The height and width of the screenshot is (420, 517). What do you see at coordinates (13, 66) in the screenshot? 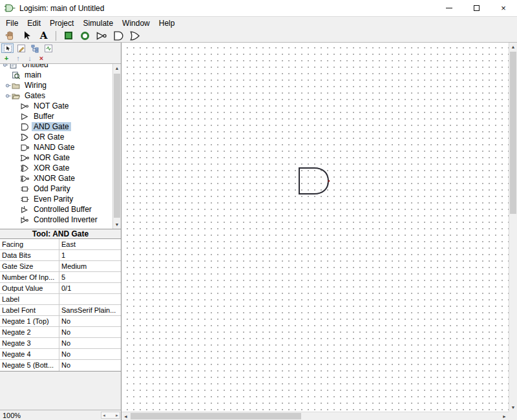
I see `project-icon` at bounding box center [13, 66].